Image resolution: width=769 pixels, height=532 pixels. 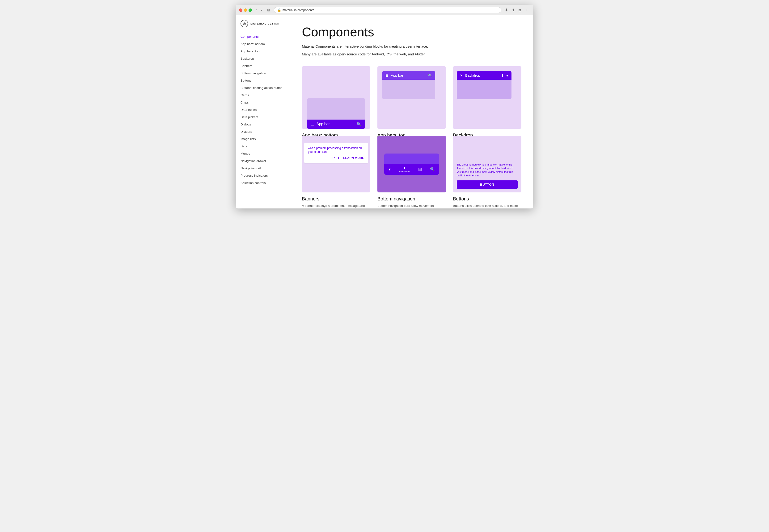 What do you see at coordinates (336, 199) in the screenshot?
I see `card-name-banners: Banners` at bounding box center [336, 199].